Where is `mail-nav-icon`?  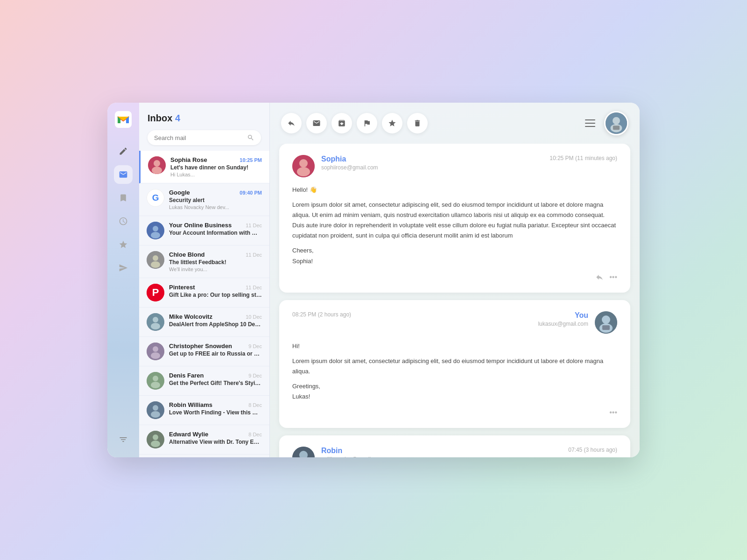 mail-nav-icon is located at coordinates (123, 175).